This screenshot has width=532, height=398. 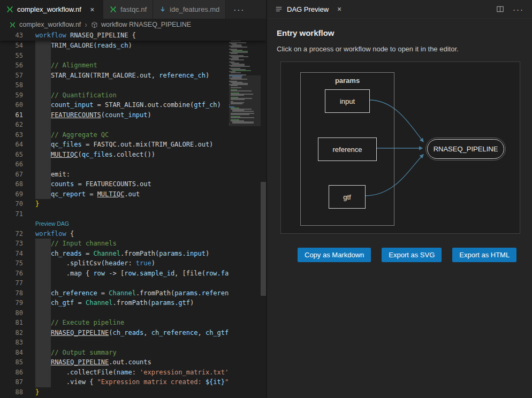 I want to click on editor-tabbar: complex_workflow.nf × fastqc.nf ide_feat…, so click(x=133, y=10).